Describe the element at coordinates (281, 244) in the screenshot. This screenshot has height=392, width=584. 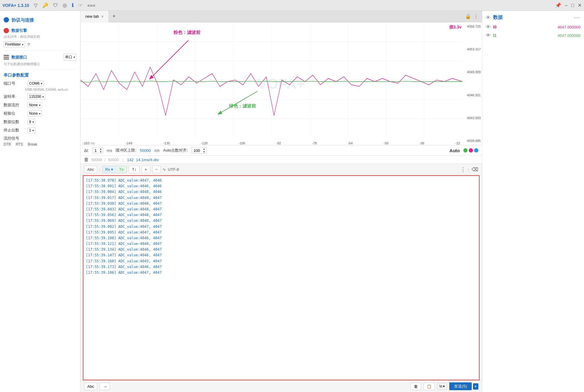
I see `serial-line: [17:55:39.121] ADC_value:4048, 4047` at that location.